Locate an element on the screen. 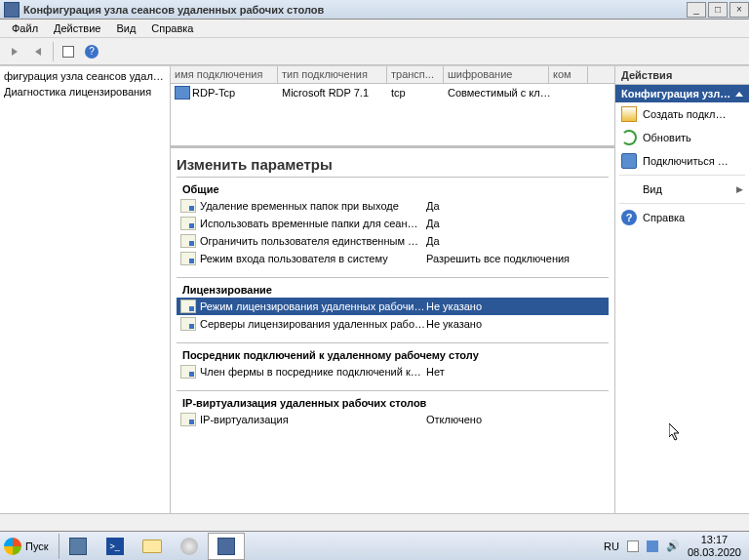 This screenshot has width=749, height=560. tray-network-icon is located at coordinates (652, 546).